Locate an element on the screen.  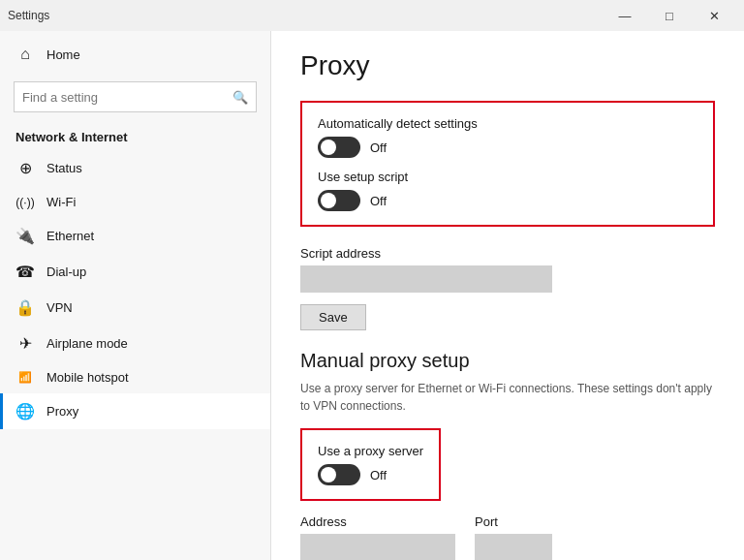
setup-script-label: Use setup script is located at coordinates (508, 176).